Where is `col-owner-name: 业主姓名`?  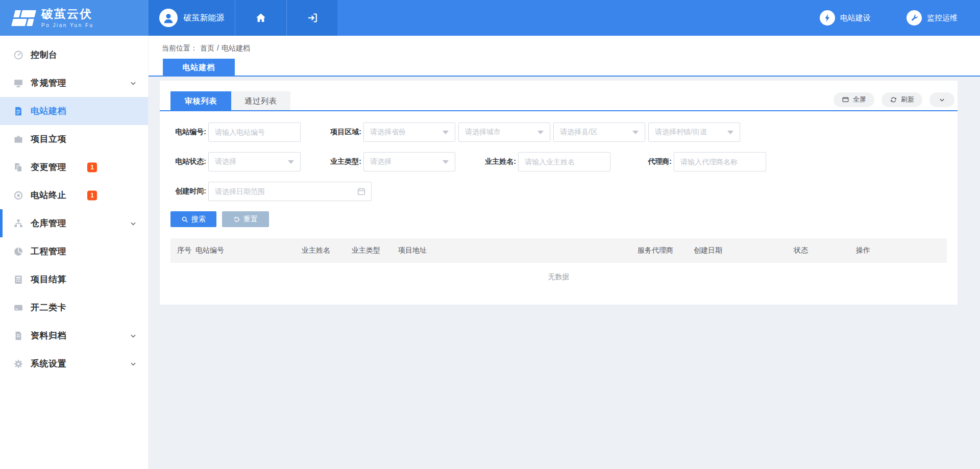
col-owner-name: 业主姓名 is located at coordinates (327, 251).